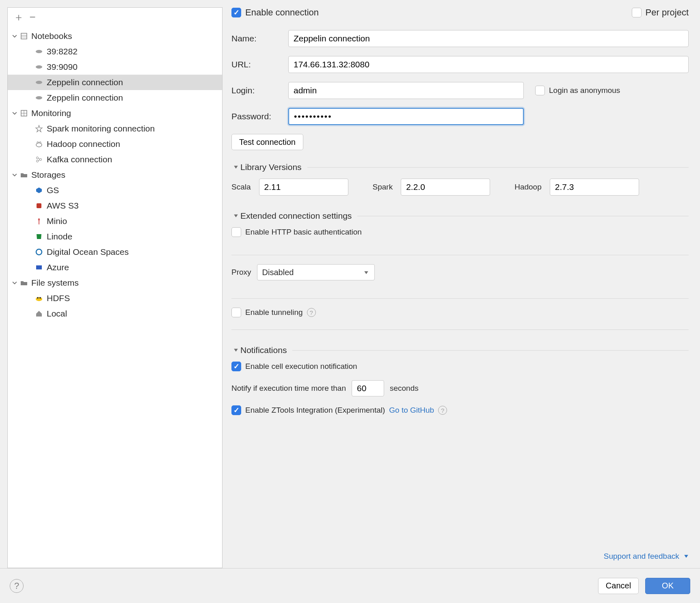 This screenshot has height=603, width=700. What do you see at coordinates (406, 116) in the screenshot?
I see `password-input` at bounding box center [406, 116].